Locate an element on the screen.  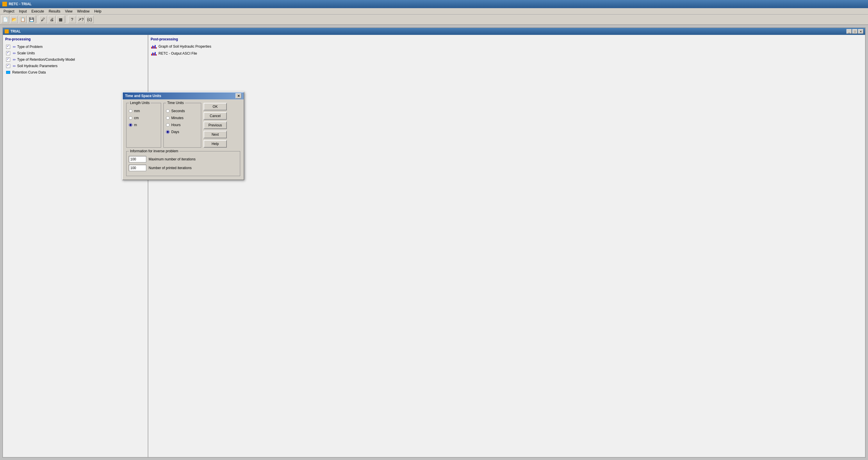
nav-scale-units: ✏ Scale Units is located at coordinates (75, 53).